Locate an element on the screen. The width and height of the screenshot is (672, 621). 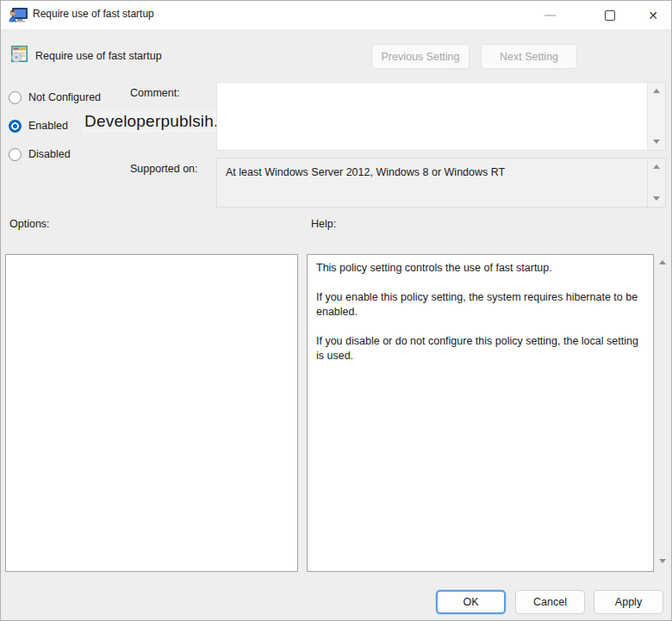
help-paragraph: This policy setting controls the use of … is located at coordinates (481, 269).